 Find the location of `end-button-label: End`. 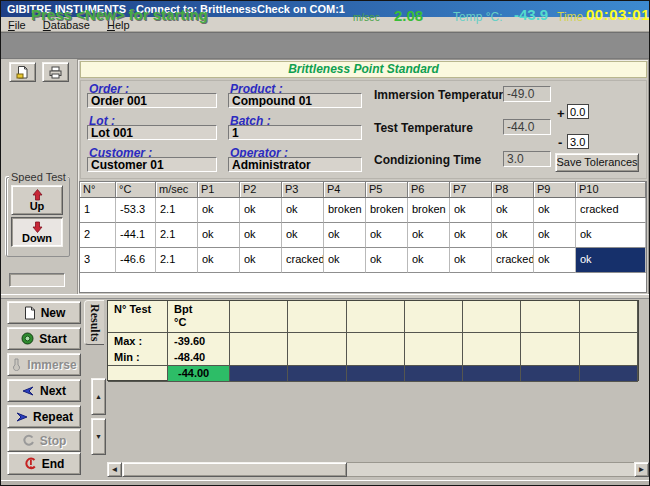

end-button-label: End is located at coordinates (54, 464).